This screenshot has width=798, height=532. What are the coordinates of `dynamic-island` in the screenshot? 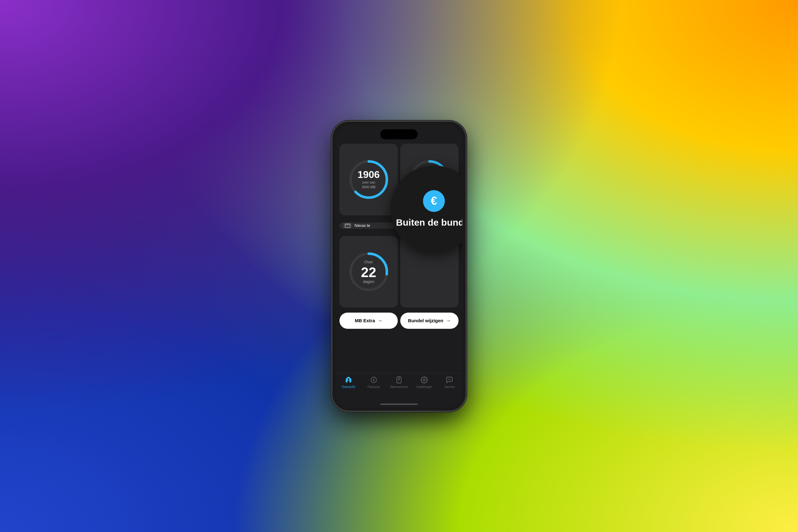 It's located at (399, 134).